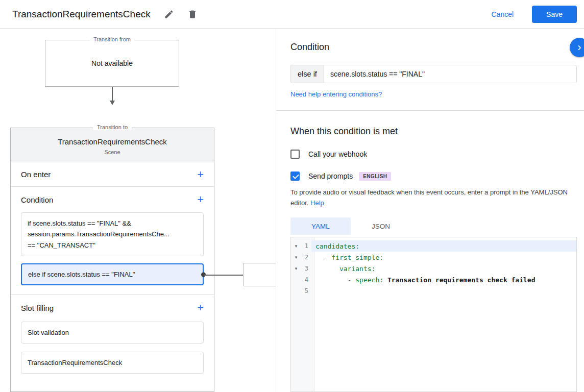 This screenshot has height=392, width=584. Describe the element at coordinates (82, 275) in the screenshot. I see `condition-item-elseif-text: else if scene.slots.status == "FINAL"` at that location.